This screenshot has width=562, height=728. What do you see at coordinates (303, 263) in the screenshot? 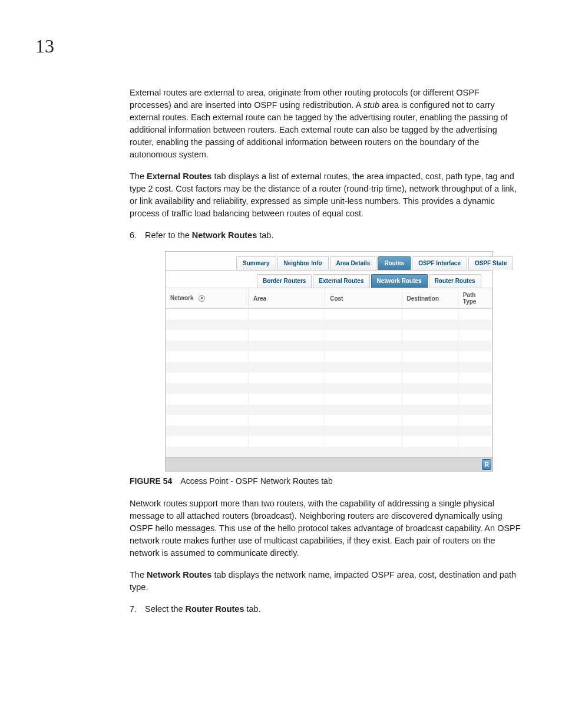
I see `tab-neighbor-info: Neighbor Info` at bounding box center [303, 263].